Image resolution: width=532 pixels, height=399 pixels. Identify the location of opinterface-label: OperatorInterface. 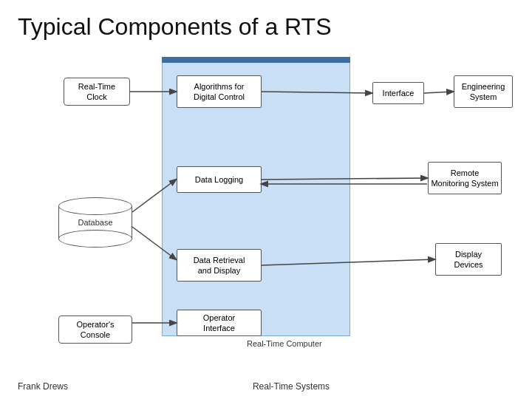
(219, 324).